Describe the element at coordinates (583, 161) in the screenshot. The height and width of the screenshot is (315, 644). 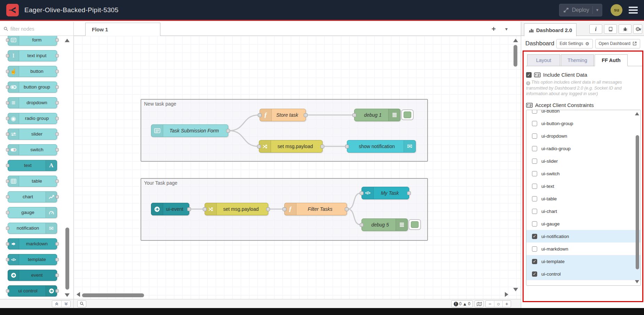
I see `list-item-ui-slider: ui-slider` at that location.